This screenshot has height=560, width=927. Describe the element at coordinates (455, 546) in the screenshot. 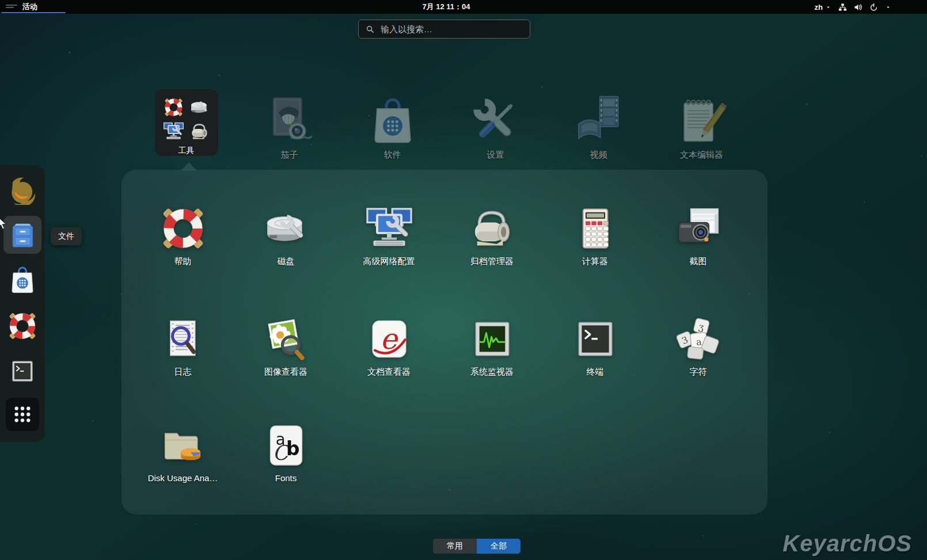

I see `frequent-label: 常用` at that location.